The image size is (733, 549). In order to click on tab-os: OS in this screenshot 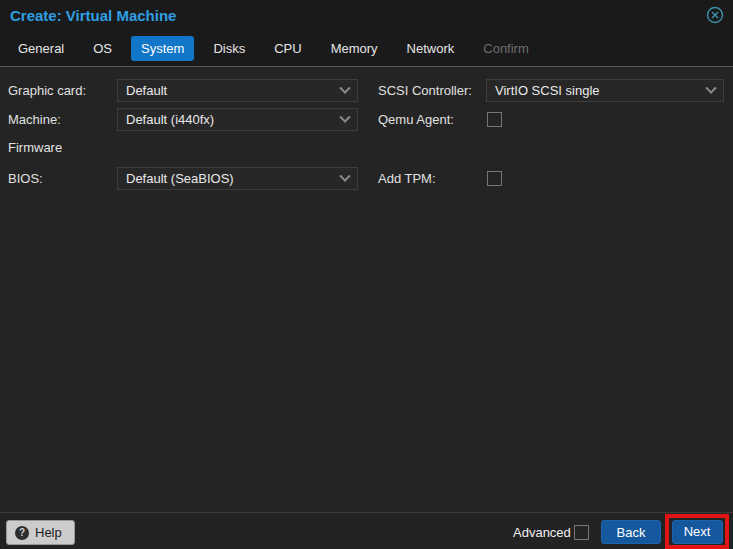, I will do `click(102, 48)`.